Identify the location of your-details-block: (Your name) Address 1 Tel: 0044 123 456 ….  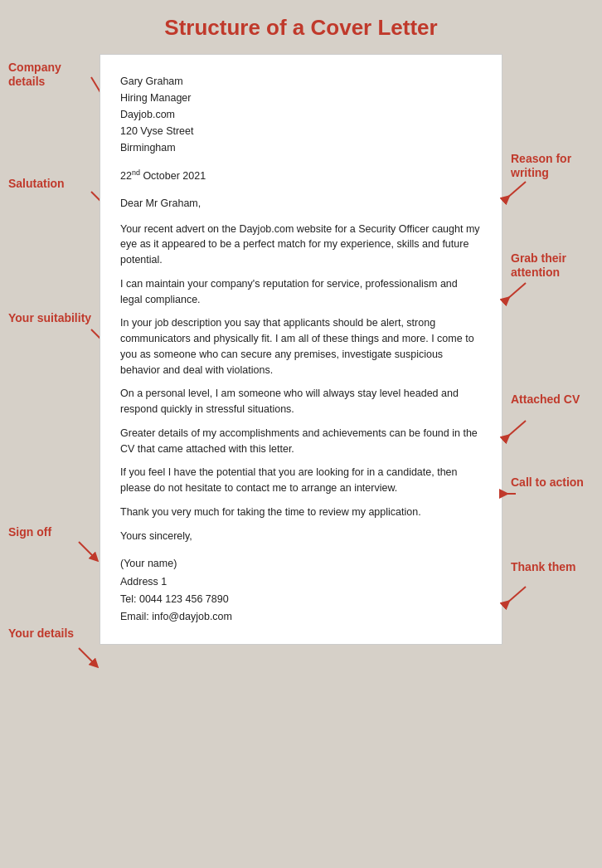
(301, 591).